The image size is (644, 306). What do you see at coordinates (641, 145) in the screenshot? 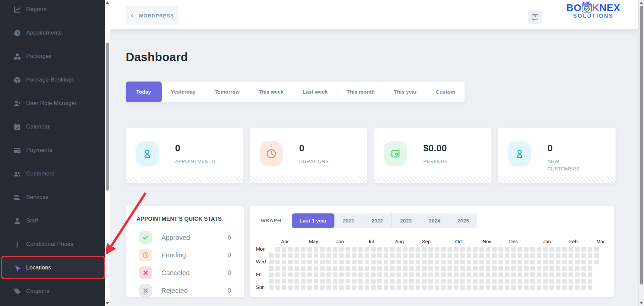
I see `browser-scrollbar-thumb` at bounding box center [641, 145].